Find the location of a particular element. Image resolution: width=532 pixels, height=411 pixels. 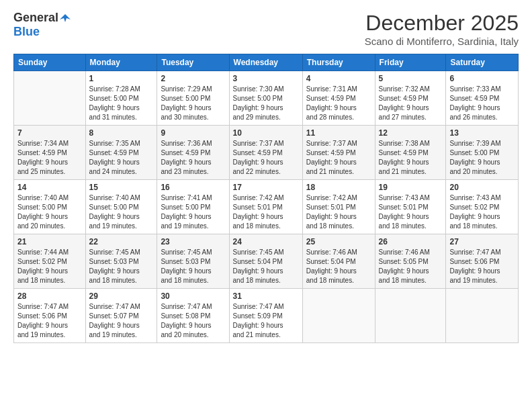

calendar-cell: 19Sunrise: 7:43 AMSunset: 5:01 PMDayligh… is located at coordinates (410, 207).